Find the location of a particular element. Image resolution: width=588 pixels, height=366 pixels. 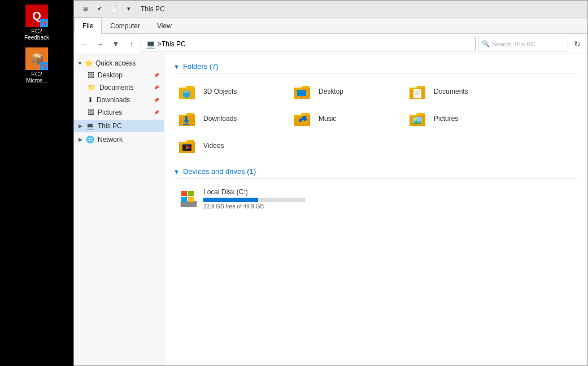

folder-name-pictures: Pictures is located at coordinates (446, 119).